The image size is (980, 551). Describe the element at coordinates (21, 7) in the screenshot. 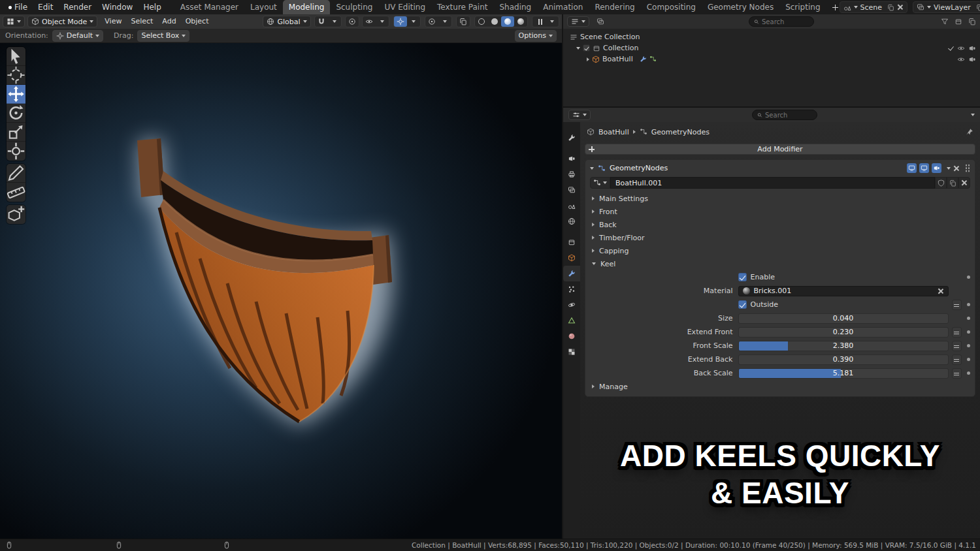

I see `menu-file: File` at that location.